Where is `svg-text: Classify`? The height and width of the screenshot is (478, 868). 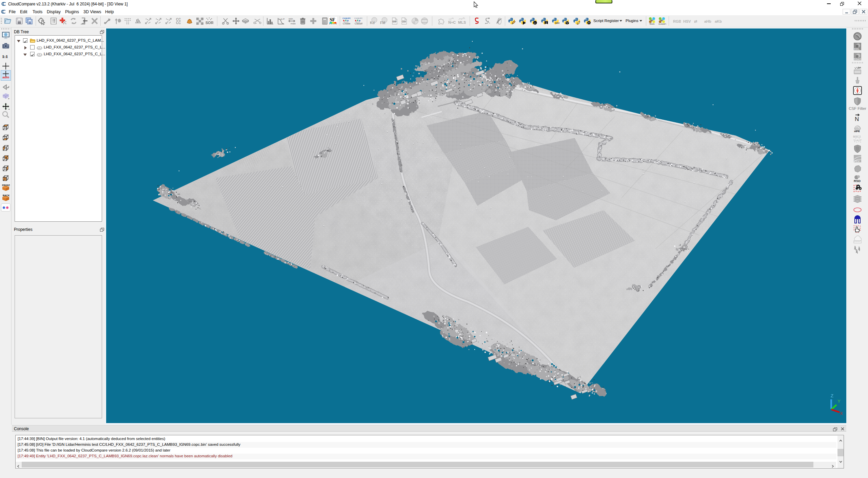
svg-text: Classify is located at coordinates (359, 24).